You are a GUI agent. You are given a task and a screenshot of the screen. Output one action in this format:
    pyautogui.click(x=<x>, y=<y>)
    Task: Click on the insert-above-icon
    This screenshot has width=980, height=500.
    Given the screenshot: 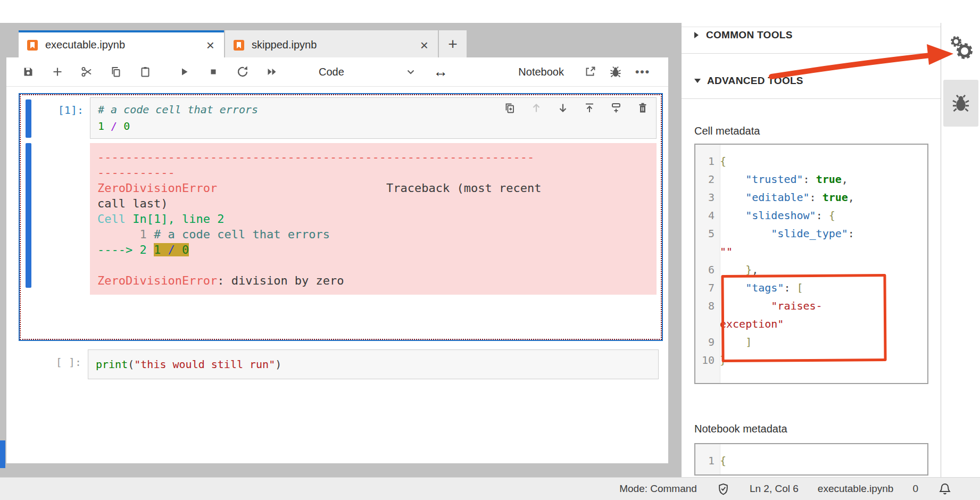 What is the action you would take?
    pyautogui.click(x=589, y=108)
    